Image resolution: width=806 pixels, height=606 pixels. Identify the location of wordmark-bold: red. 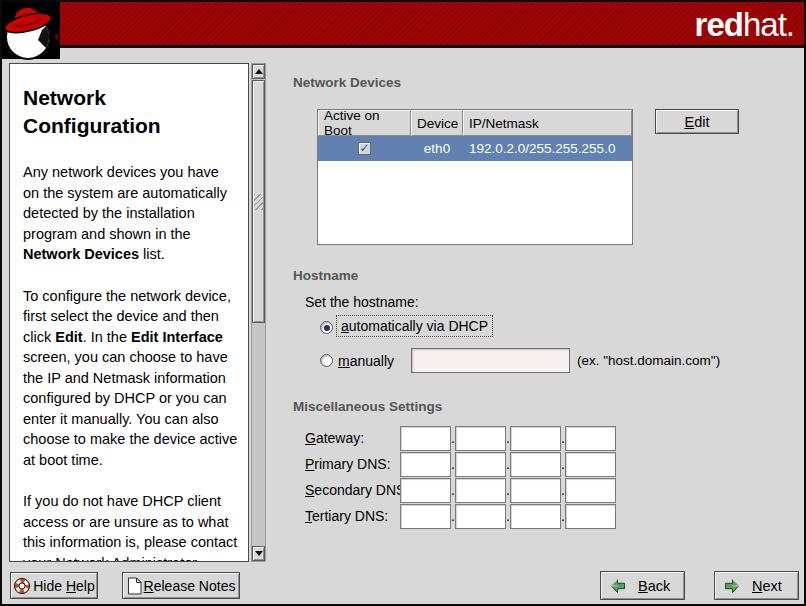
(719, 24).